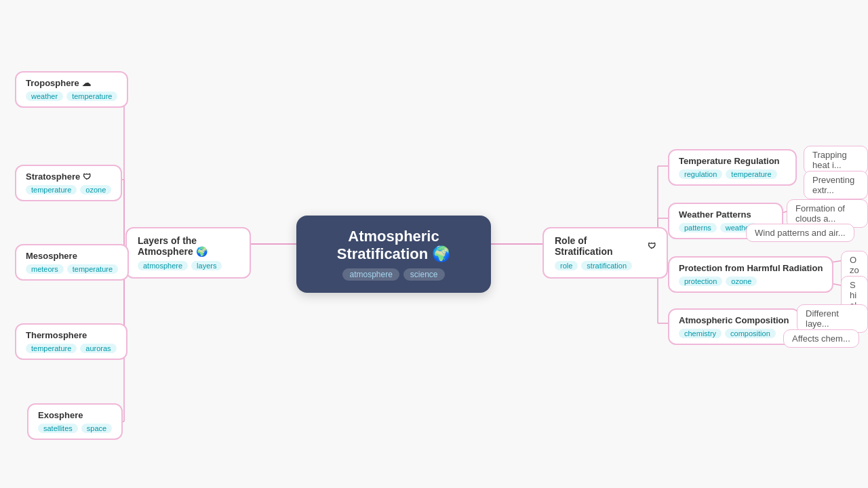 The width and height of the screenshot is (868, 488). I want to click on leaf-preventing-extr: Preventing extr..., so click(835, 185).